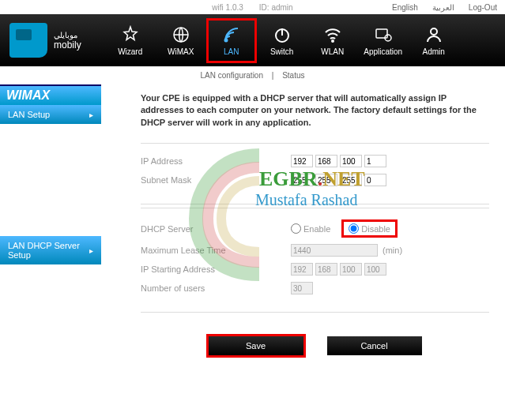 The image size is (505, 420). Describe the element at coordinates (302, 288) in the screenshot. I see `users-input` at that location.